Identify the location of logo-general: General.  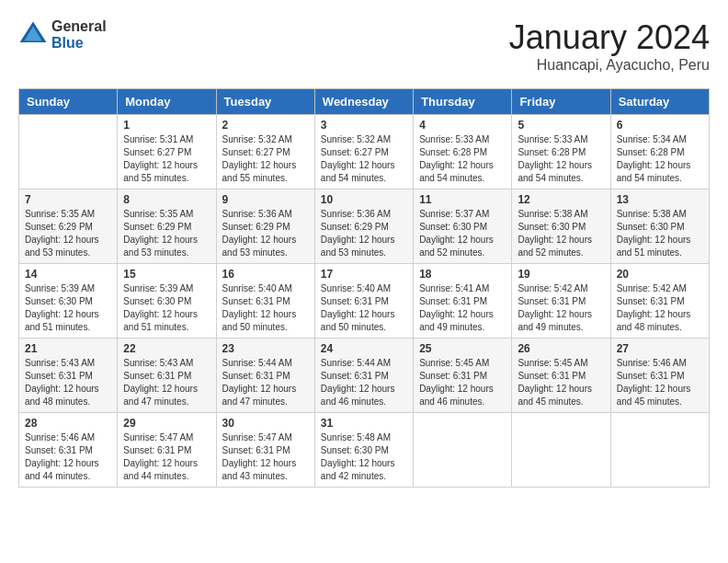
(79, 27).